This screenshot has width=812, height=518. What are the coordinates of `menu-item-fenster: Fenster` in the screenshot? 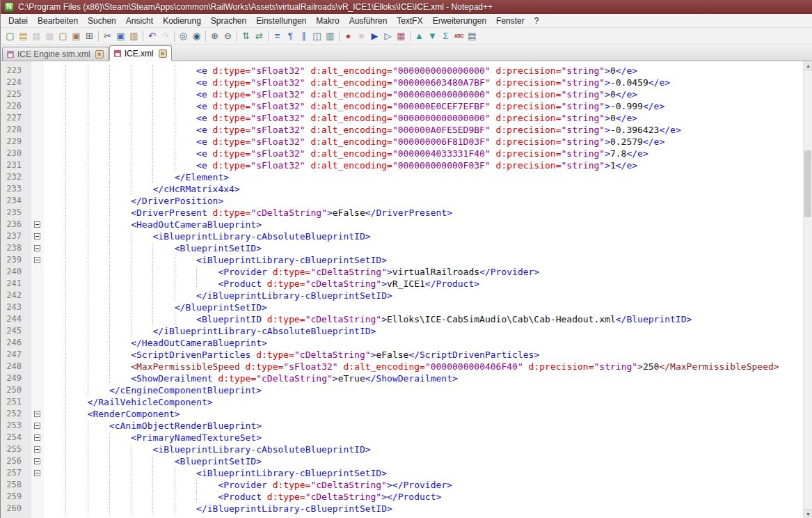 It's located at (511, 21).